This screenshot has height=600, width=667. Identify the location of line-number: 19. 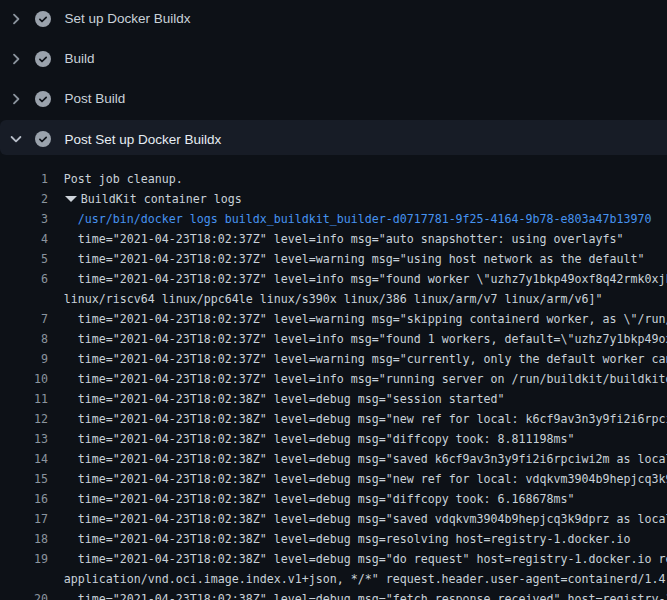
(24, 559).